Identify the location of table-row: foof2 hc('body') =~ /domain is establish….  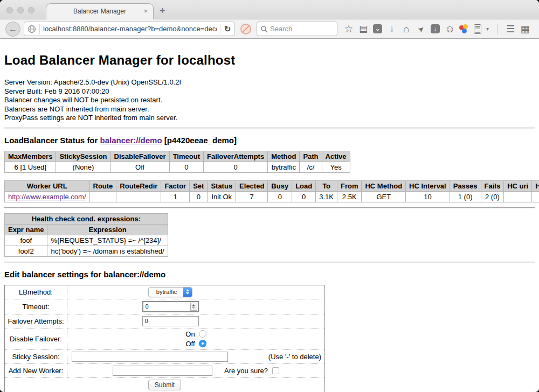
(86, 251).